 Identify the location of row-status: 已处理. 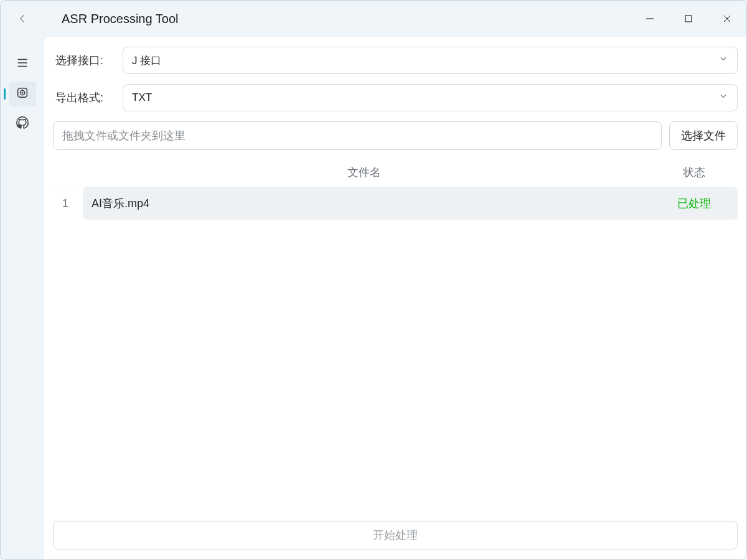
(694, 203).